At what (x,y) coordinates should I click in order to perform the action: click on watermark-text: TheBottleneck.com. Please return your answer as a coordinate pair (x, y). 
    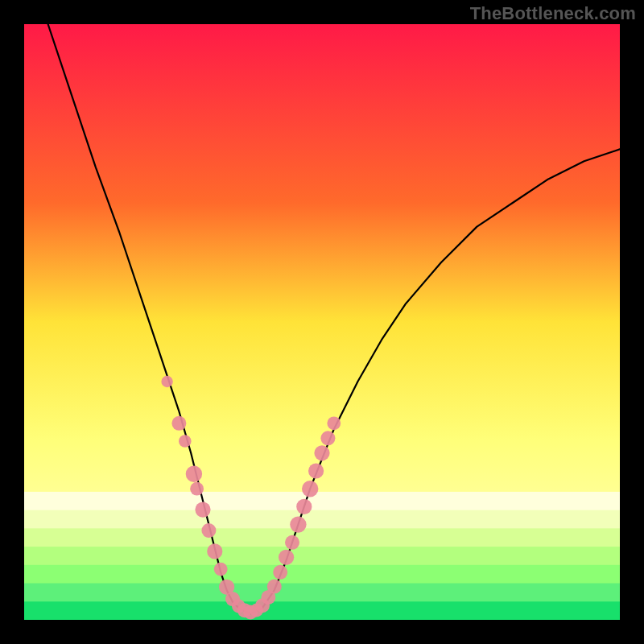
    Looking at the image, I should click on (553, 14).